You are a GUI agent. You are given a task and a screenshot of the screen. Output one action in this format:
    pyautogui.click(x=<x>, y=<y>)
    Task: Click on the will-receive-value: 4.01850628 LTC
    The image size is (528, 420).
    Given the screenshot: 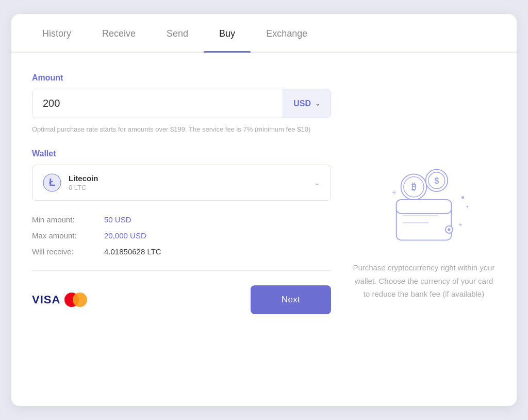 What is the action you would take?
    pyautogui.click(x=133, y=252)
    